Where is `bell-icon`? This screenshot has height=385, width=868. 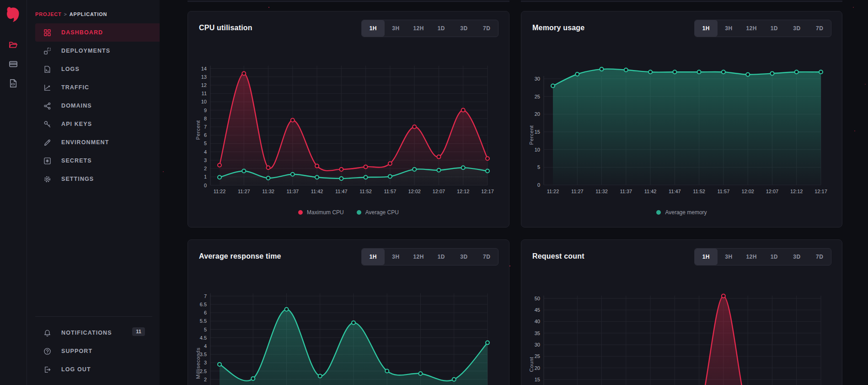 bell-icon is located at coordinates (48, 333).